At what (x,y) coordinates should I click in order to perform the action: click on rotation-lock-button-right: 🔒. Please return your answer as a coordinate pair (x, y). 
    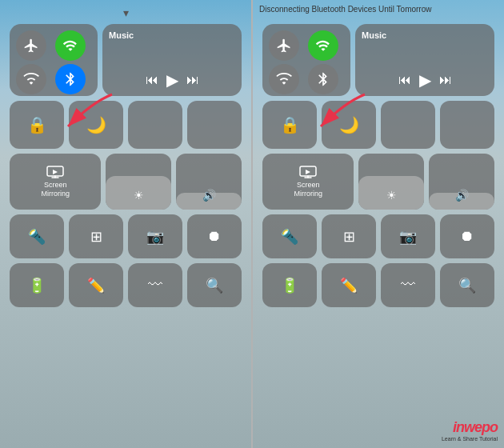
    Looking at the image, I should click on (290, 125).